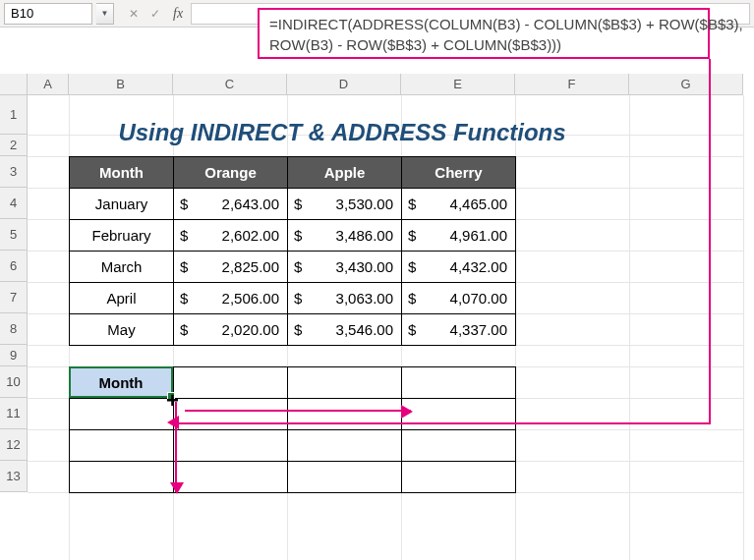  Describe the element at coordinates (231, 236) in the screenshot. I see `cell-orange: 2,602.00` at that location.